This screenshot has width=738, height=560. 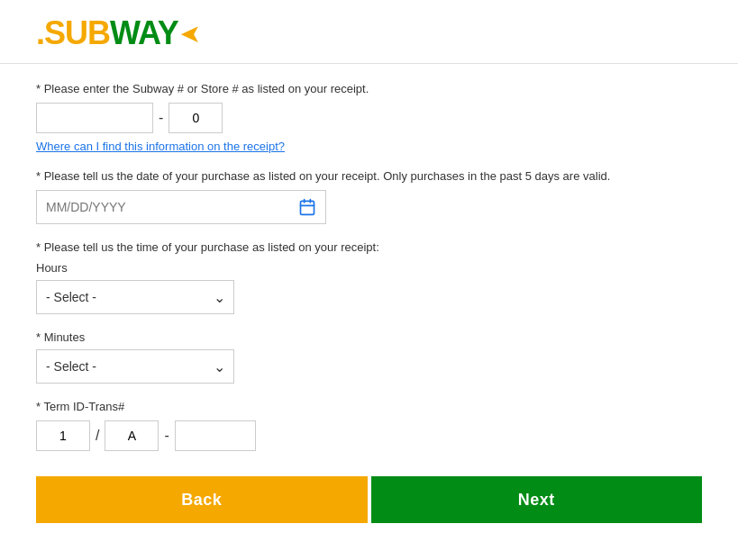 What do you see at coordinates (135, 366) in the screenshot?
I see `minutes-select: - Select - 0015 3045` at bounding box center [135, 366].